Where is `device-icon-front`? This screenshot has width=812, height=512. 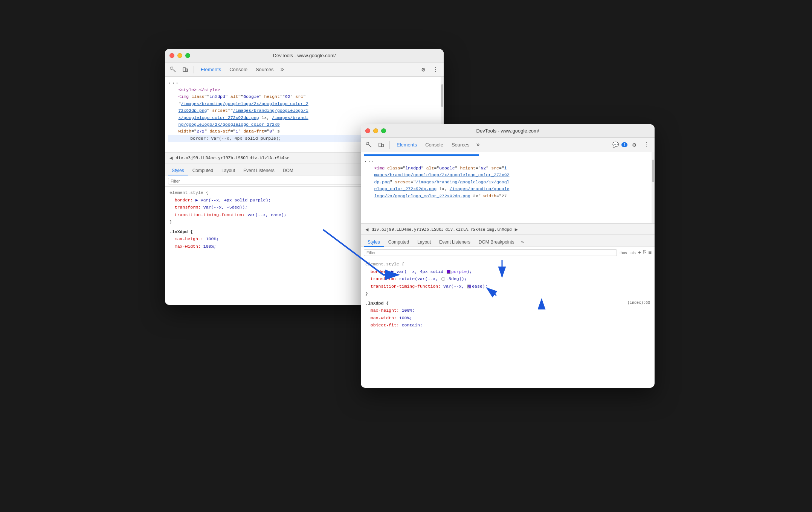
device-icon-front is located at coordinates (381, 145).